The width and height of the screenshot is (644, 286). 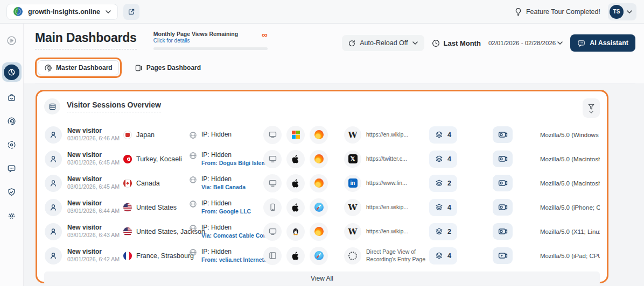 I want to click on visit-datetime: 03/01/2026, 6:43 AM, so click(x=94, y=235).